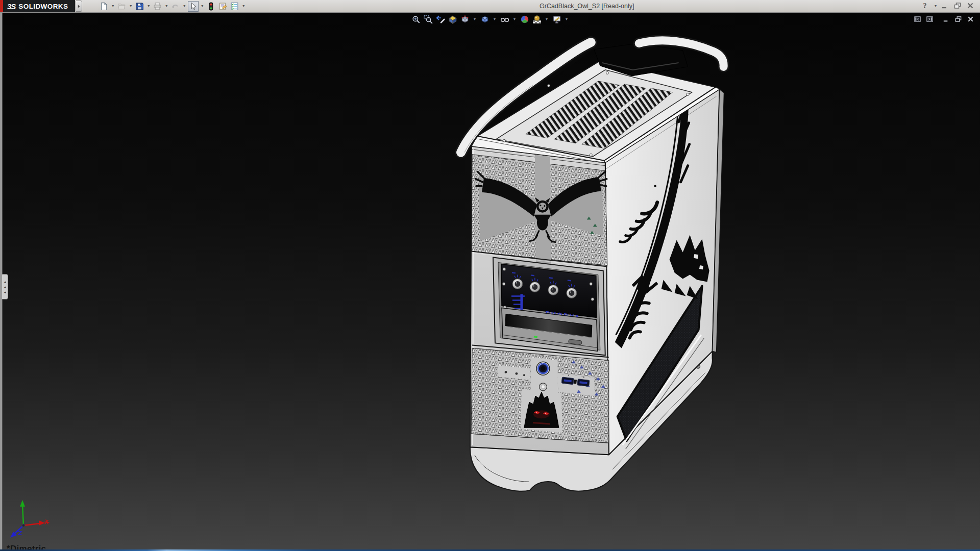 The height and width of the screenshot is (551, 980). What do you see at coordinates (79, 6) in the screenshot?
I see `chevron-right-icon` at bounding box center [79, 6].